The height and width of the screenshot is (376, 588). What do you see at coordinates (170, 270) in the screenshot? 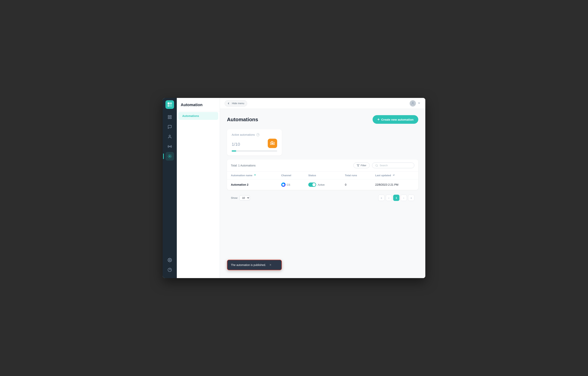
I see `sidebar-item-support` at bounding box center [170, 270].